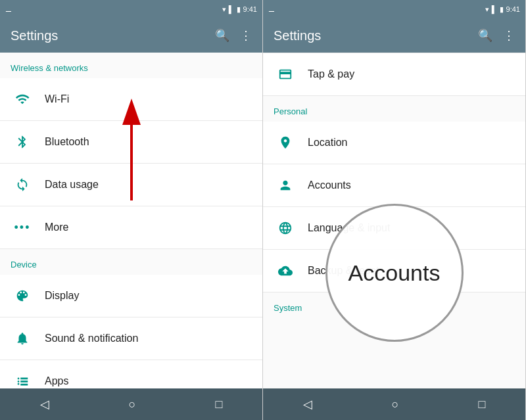  Describe the element at coordinates (285, 228) in the screenshot. I see `language-icon` at that location.